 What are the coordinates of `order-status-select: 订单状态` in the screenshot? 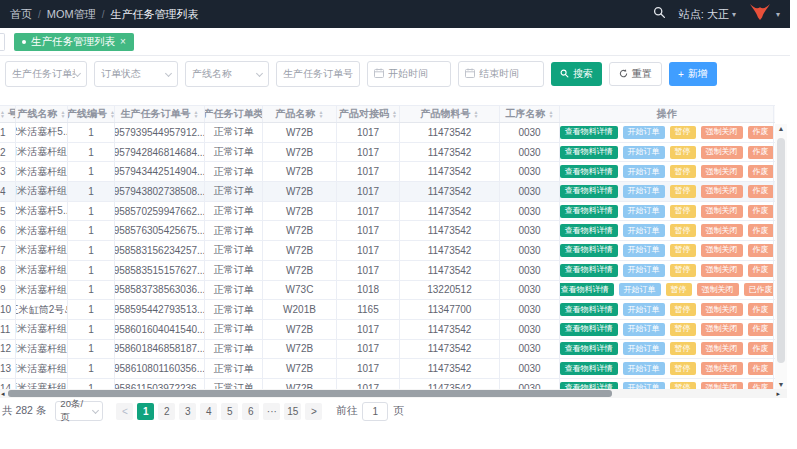 It's located at (136, 74).